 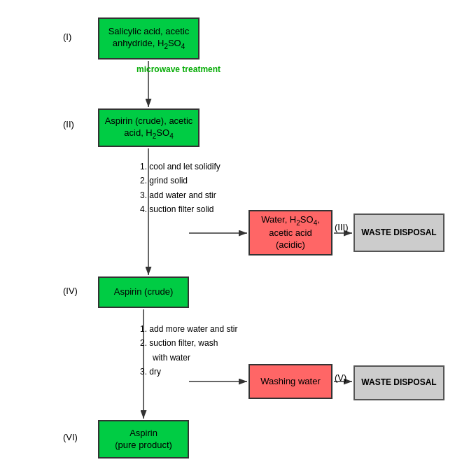 I want to click on step2-2b: with water, so click(x=189, y=358).